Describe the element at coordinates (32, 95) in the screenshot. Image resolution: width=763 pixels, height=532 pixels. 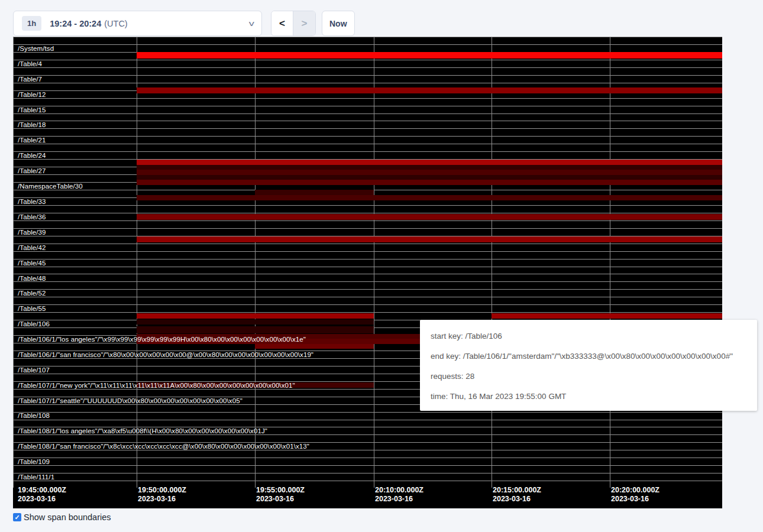
I see `row-key-label: /Table/12` at that location.